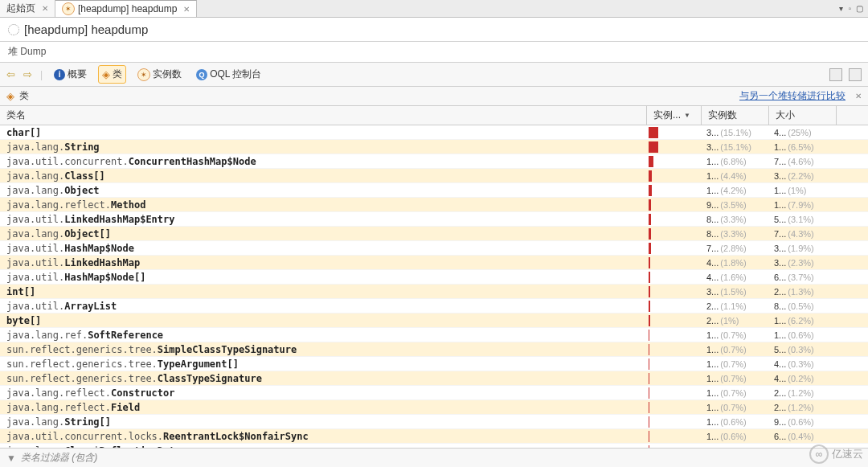 The height and width of the screenshot is (467, 868). What do you see at coordinates (735, 277) in the screenshot?
I see `instances-cell: 4...(1.6%)` at bounding box center [735, 277].